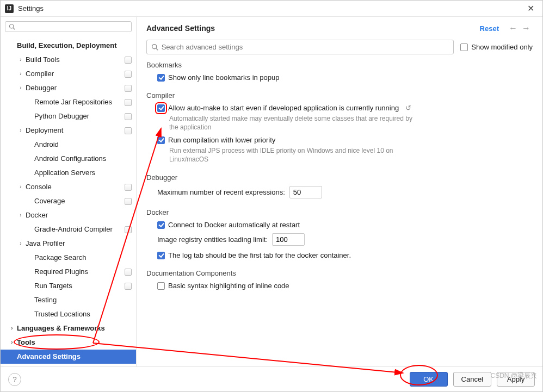  What do you see at coordinates (340, 177) in the screenshot?
I see `section-debugger-title: Debugger` at bounding box center [340, 177].